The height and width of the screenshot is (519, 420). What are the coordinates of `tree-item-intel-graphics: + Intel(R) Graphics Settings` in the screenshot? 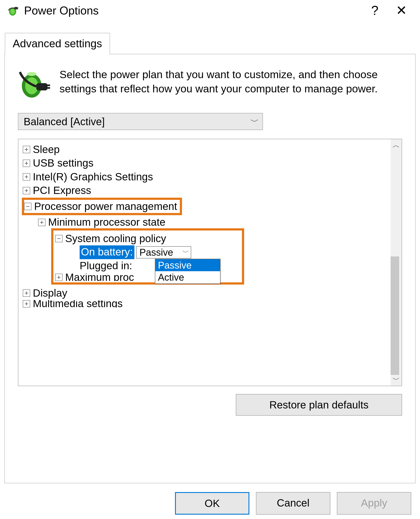 It's located at (206, 177).